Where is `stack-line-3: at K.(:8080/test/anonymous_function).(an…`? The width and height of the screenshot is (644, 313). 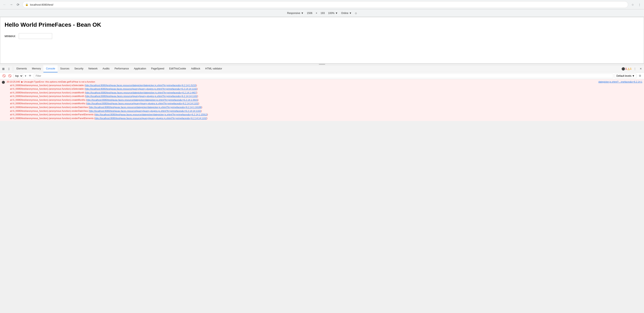
stack-line-3: at K.(:8080/test/anonymous_function).(an… is located at coordinates (324, 93).